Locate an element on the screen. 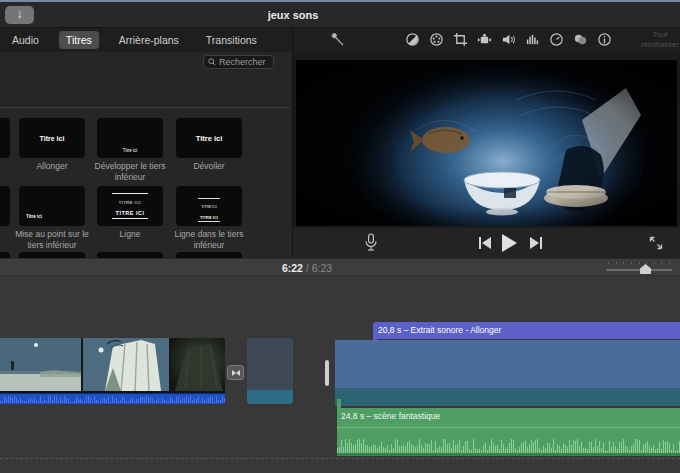 Image resolution: width=680 pixels, height=473 pixels. tab-transitions: Transitions is located at coordinates (232, 40).